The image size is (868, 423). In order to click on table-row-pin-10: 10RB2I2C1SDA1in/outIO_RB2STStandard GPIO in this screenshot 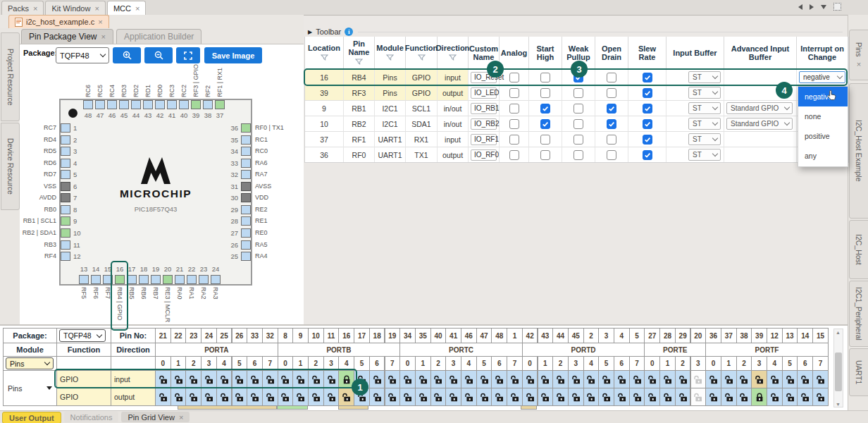, I will do `click(576, 123)`.